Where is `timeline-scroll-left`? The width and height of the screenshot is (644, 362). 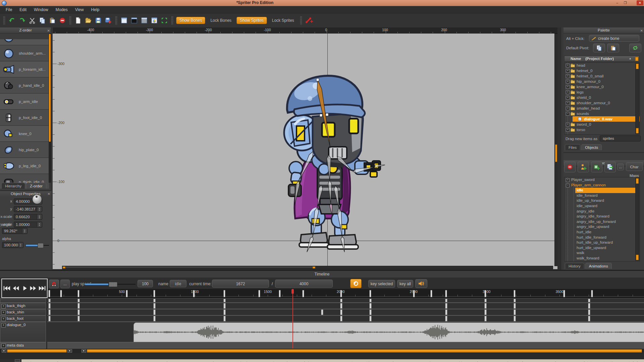 timeline-scroll-left is located at coordinates (84, 351).